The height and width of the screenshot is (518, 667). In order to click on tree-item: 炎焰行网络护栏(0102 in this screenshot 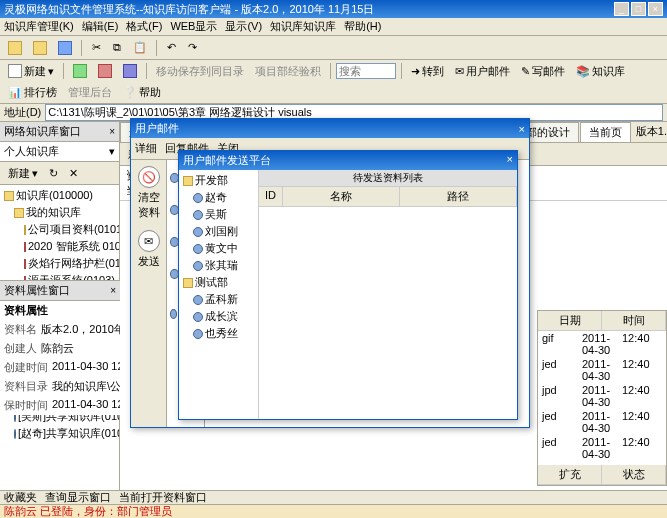, I will do `click(60, 264)`.